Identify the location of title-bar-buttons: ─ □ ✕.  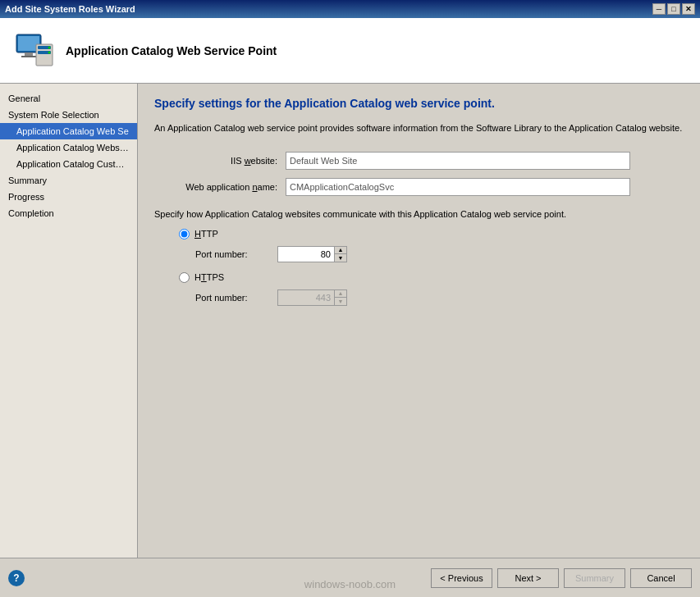
(674, 9).